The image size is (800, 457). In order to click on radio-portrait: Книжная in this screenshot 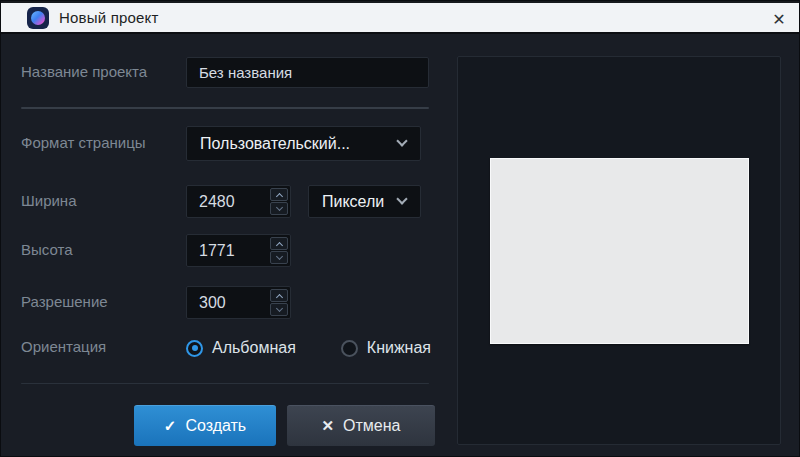, I will do `click(386, 348)`.